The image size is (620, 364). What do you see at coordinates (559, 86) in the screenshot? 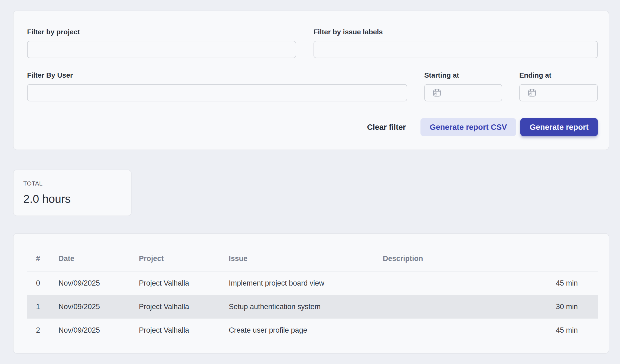
I see `ending-at-group: Ending at` at bounding box center [559, 86].